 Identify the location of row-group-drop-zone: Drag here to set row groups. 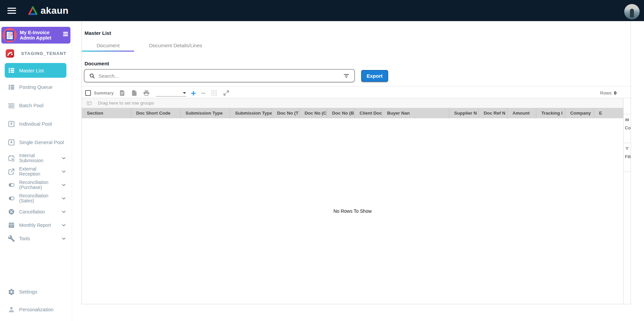
(353, 103).